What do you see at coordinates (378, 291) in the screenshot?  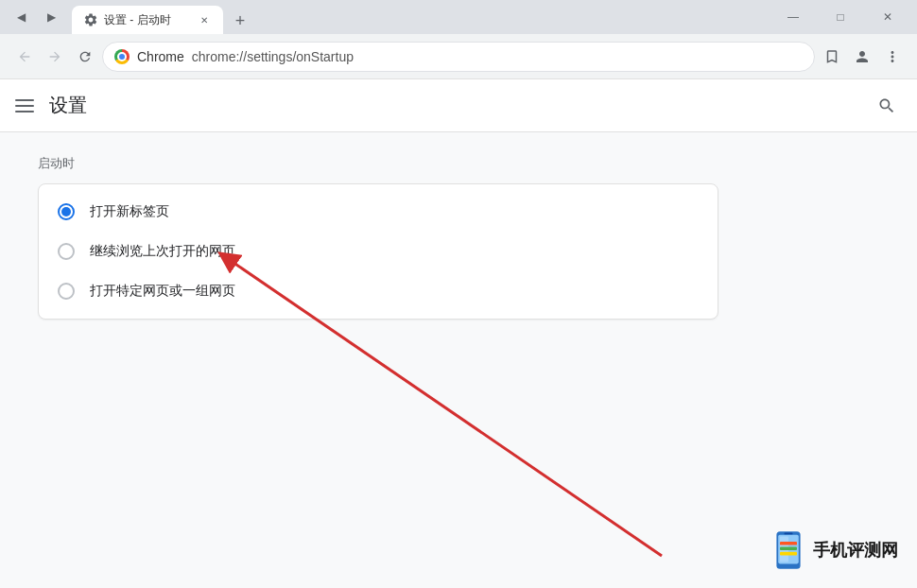 I see `radio-option-3: 打开特定网页或一组网页` at bounding box center [378, 291].